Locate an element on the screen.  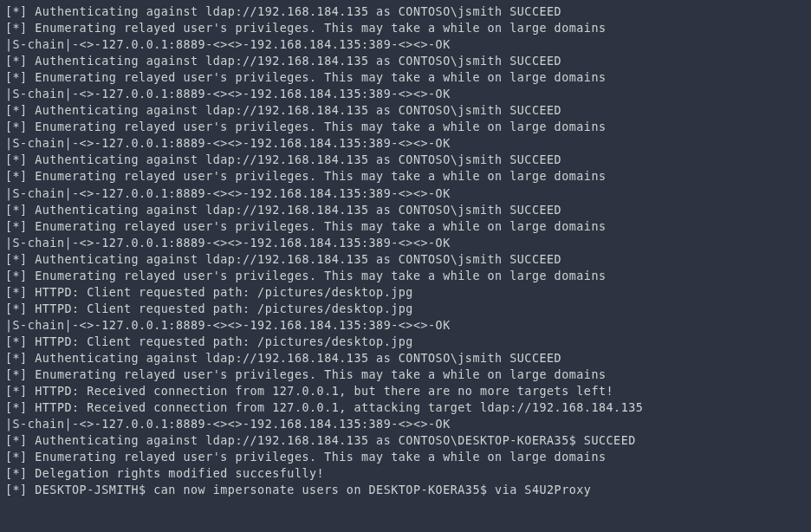
output-line: [*] Delegation rights modified succesful… is located at coordinates (406, 473).